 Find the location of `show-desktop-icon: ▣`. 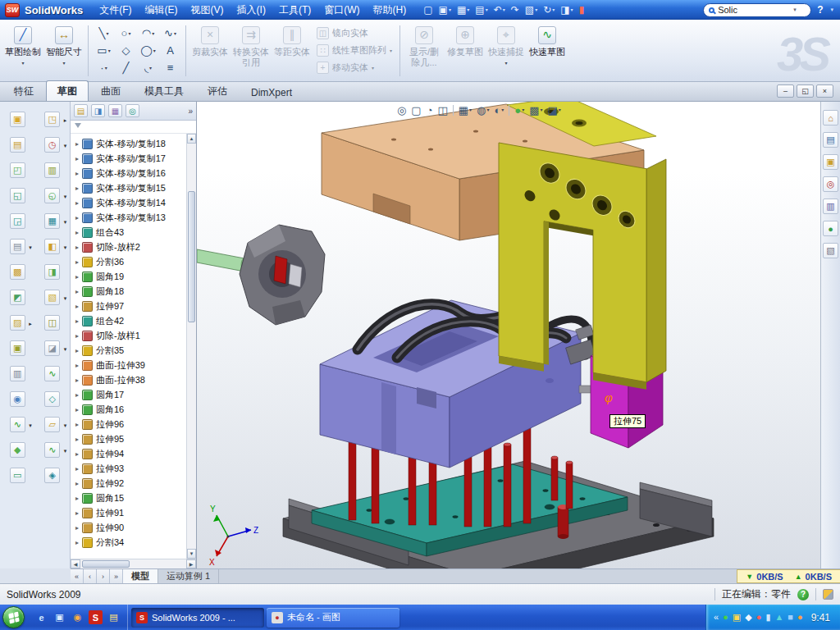

show-desktop-icon: ▣ is located at coordinates (59, 617).